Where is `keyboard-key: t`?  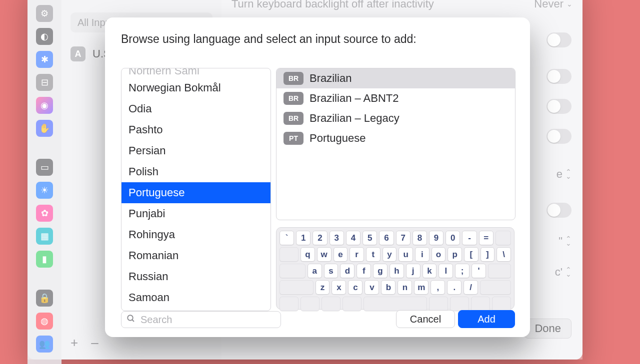 keyboard-key: t is located at coordinates (373, 255).